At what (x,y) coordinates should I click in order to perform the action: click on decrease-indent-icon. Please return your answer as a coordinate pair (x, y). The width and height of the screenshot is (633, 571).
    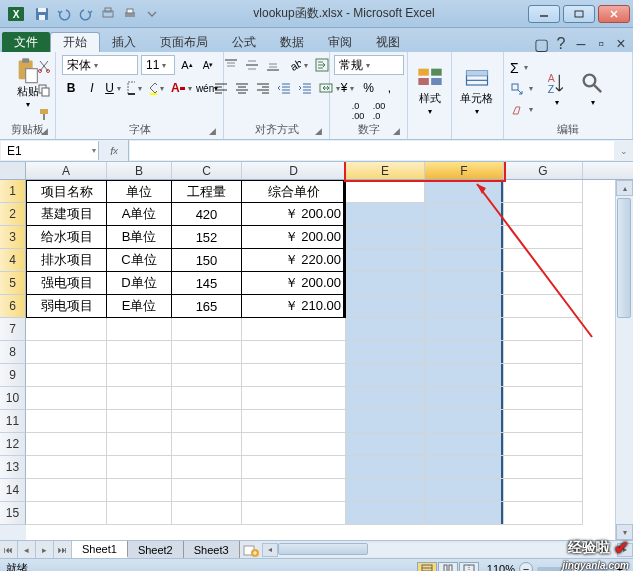
    Looking at the image, I should click on (284, 88).